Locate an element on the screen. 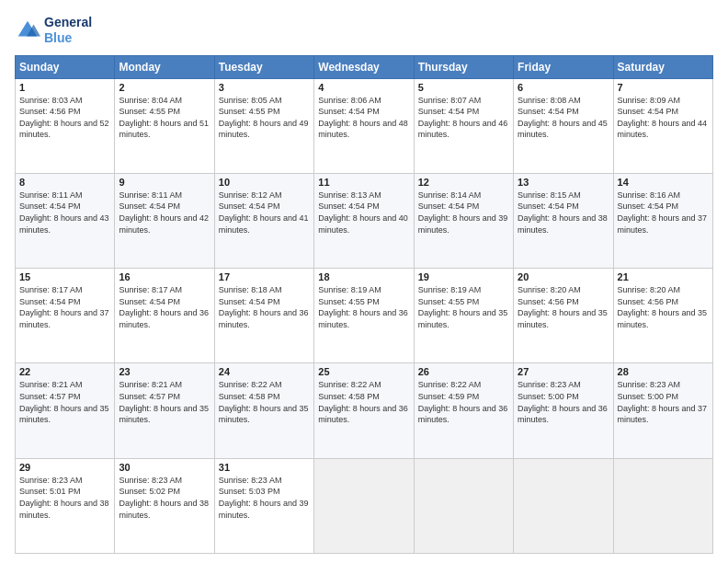 Image resolution: width=728 pixels, height=563 pixels. calendar-day-cell: 13Sunrise: 8:15 AMSunset: 4:54 PMDayligh… is located at coordinates (563, 221).